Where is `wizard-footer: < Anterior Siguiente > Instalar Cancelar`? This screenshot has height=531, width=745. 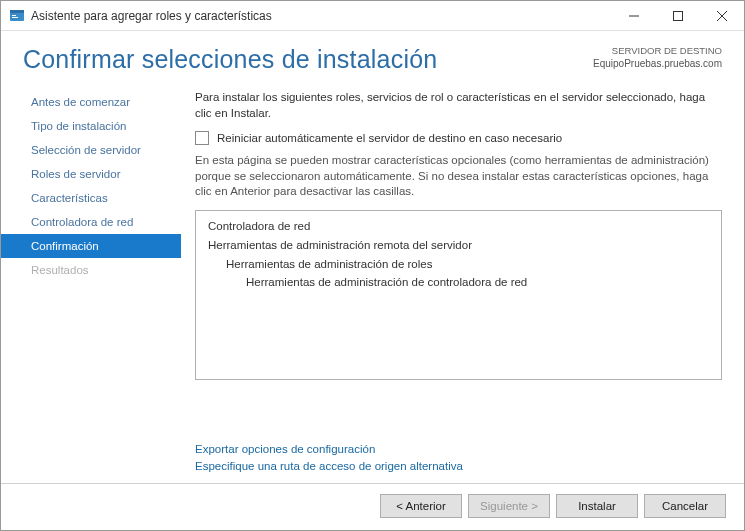 wizard-footer: < Anterior Siguiente > Instalar Cancelar is located at coordinates (372, 506).